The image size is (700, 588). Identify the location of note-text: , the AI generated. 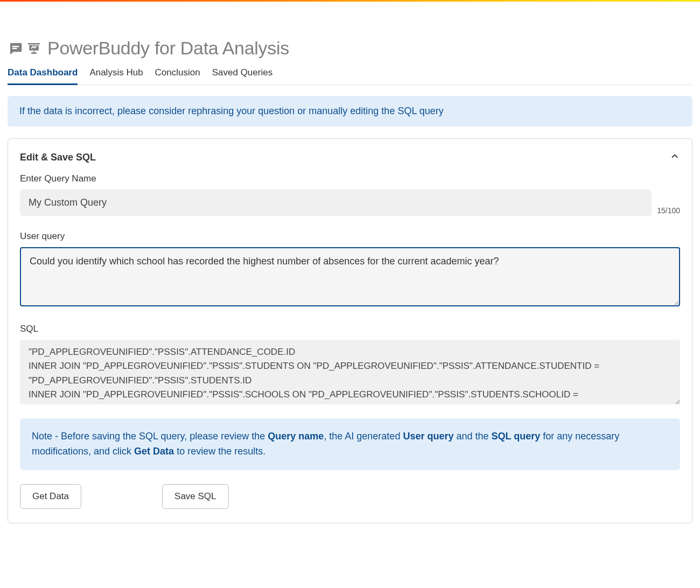
(363, 436).